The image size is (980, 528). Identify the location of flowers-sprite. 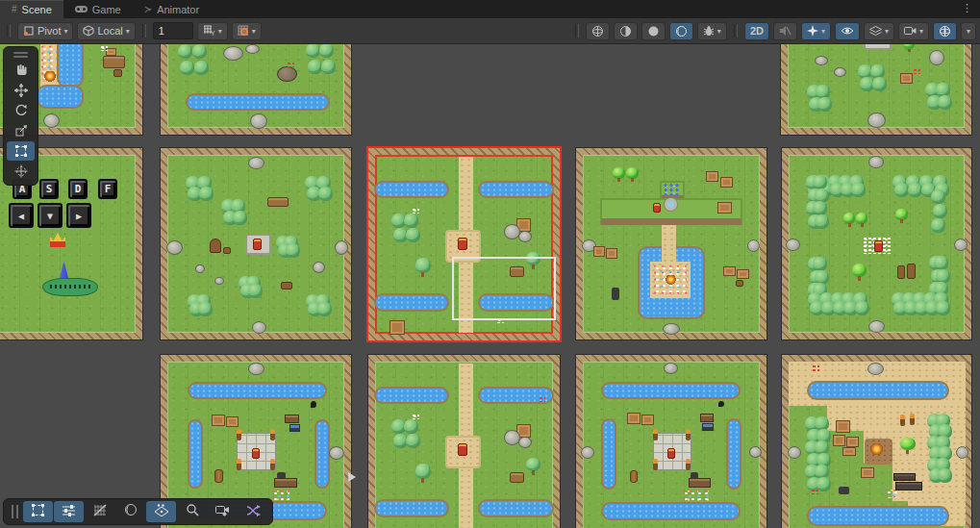
(104, 48).